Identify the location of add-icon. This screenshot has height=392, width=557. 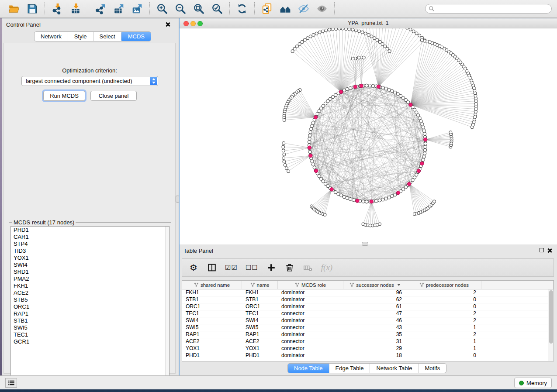
(271, 268).